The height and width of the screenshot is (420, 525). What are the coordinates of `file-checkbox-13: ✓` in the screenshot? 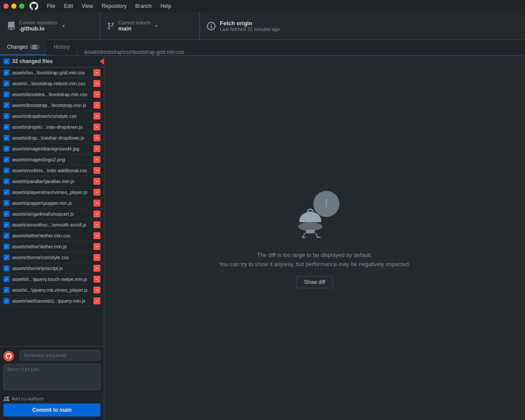 It's located at (7, 214).